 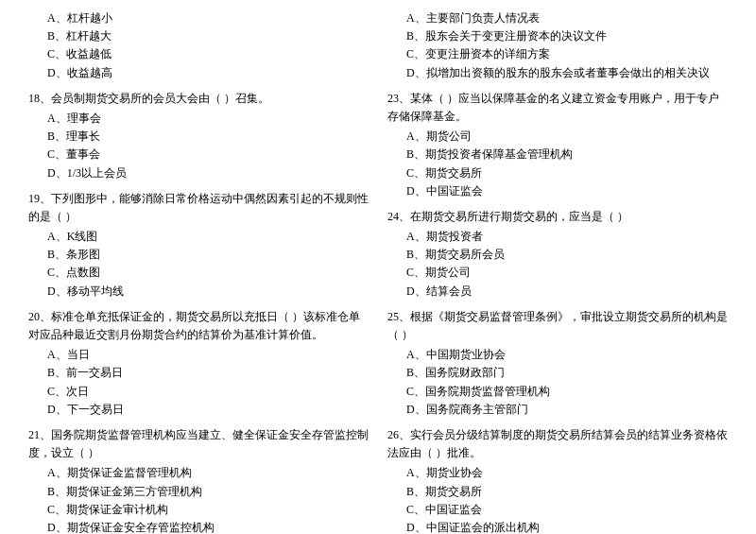 What do you see at coordinates (198, 155) in the screenshot?
I see `option-item: C、董事会` at bounding box center [198, 155].